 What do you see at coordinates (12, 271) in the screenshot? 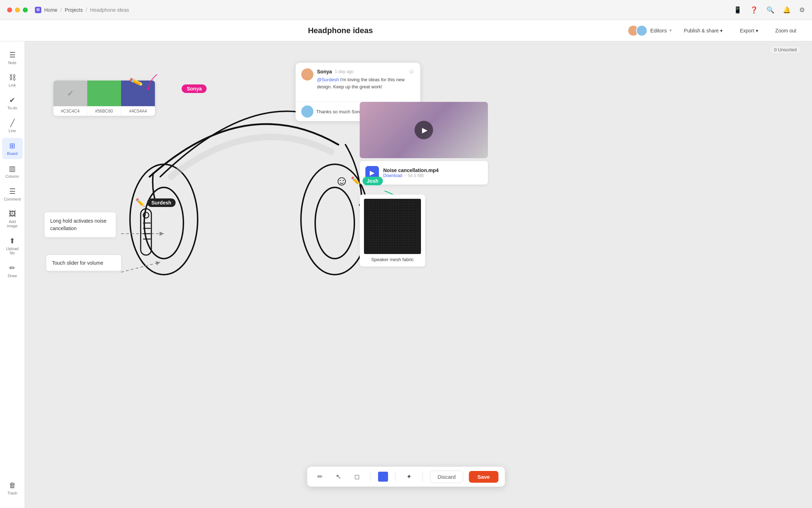
I see `sidebar-item-draw: ✏ Draw` at bounding box center [12, 271].